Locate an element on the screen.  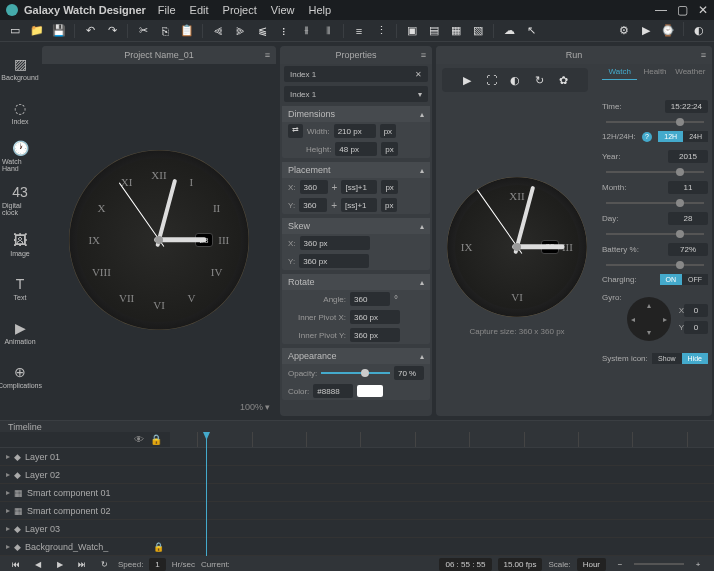
tool-weather: ☁ is located at coordinates (509, 31).